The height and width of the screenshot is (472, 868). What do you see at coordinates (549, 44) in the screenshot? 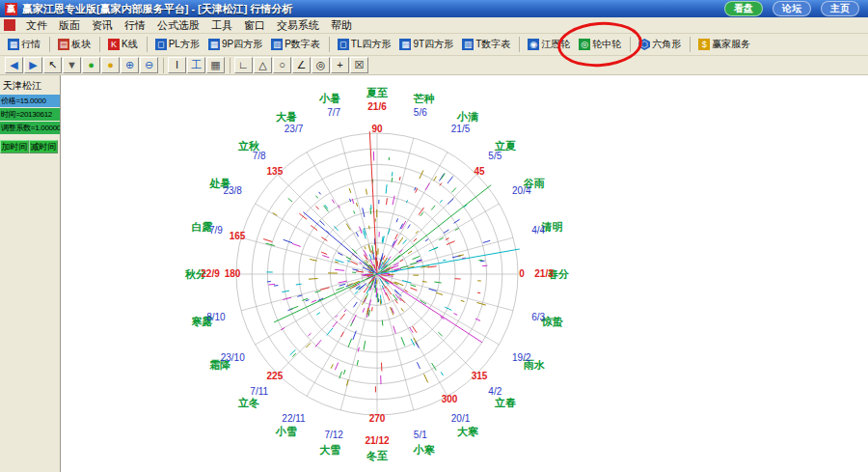
I see `toolbar-button-gann-wheel: ◉江恩轮` at bounding box center [549, 44].